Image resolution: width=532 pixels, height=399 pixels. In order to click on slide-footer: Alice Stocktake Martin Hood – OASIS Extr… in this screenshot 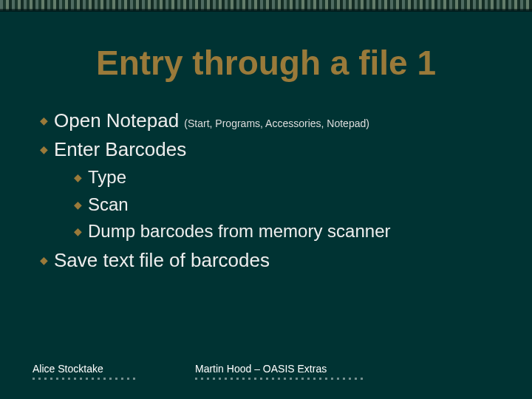, I will do `click(266, 371)`.